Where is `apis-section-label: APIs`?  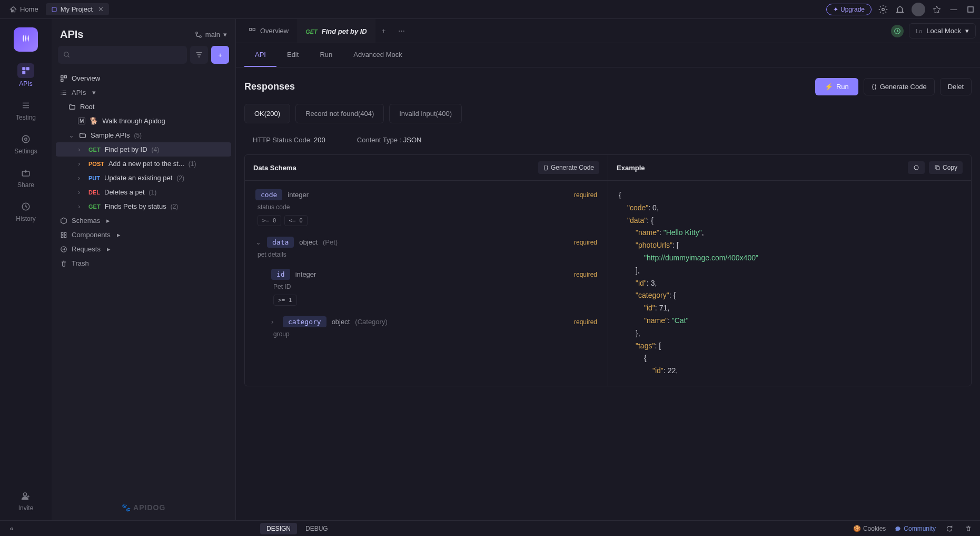 apis-section-label: APIs is located at coordinates (79, 93).